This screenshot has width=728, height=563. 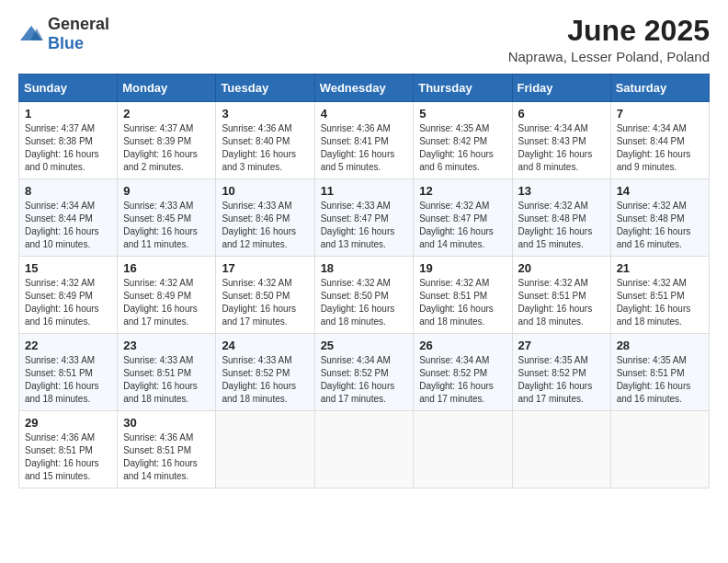 What do you see at coordinates (561, 373) in the screenshot?
I see `calendar-cell: 27 Sunrise: 4:35 AM Sunset: 8:52 PM Dayl…` at bounding box center [561, 373].